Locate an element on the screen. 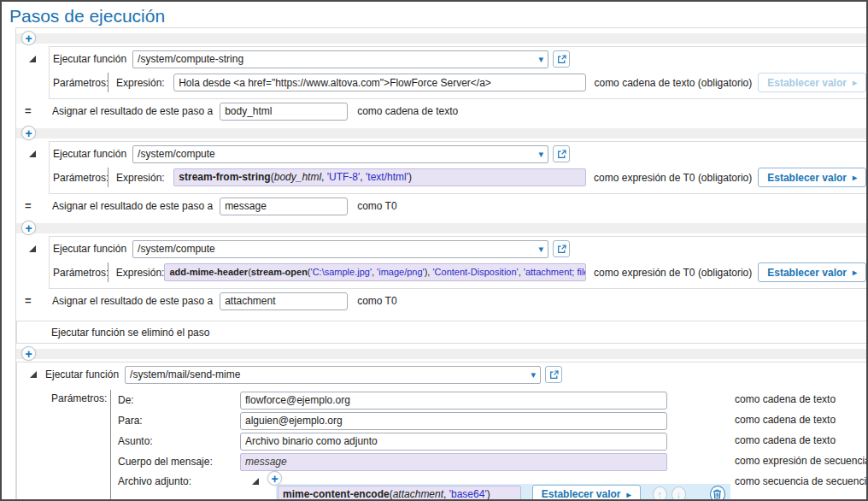 This screenshot has width=868, height=501. field-label: Asunto: is located at coordinates (179, 441).